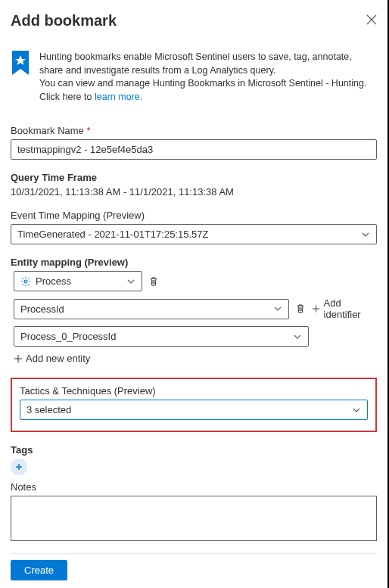 The width and height of the screenshot is (389, 588). Describe the element at coordinates (194, 235) in the screenshot. I see `event-time-mapping-select: TimeGenerated - 2021-11-01T17:25:15.57Z` at that location.